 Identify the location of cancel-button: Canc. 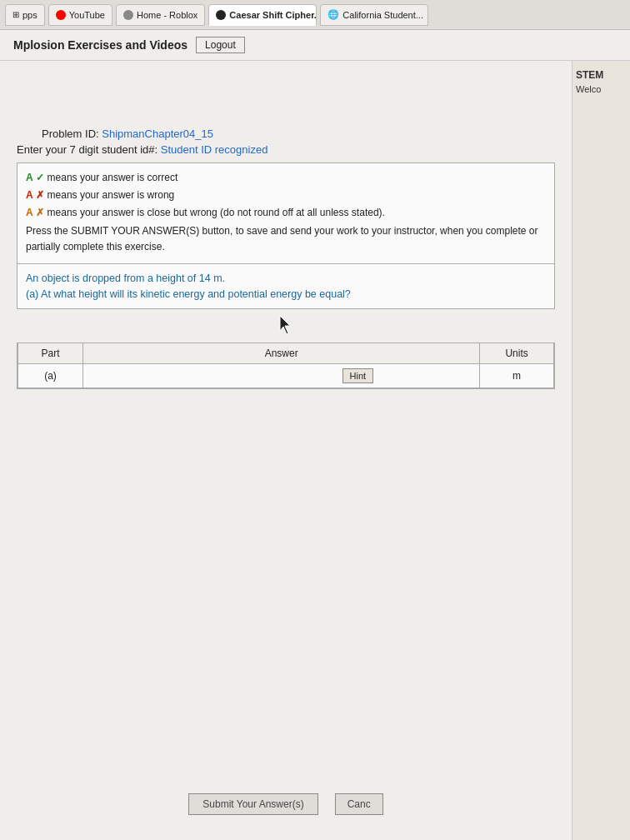
(359, 804).